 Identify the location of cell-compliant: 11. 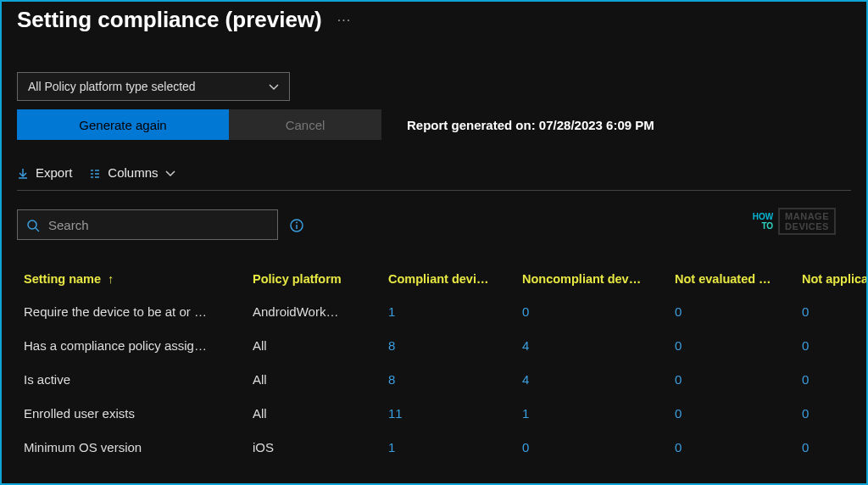
(448, 413).